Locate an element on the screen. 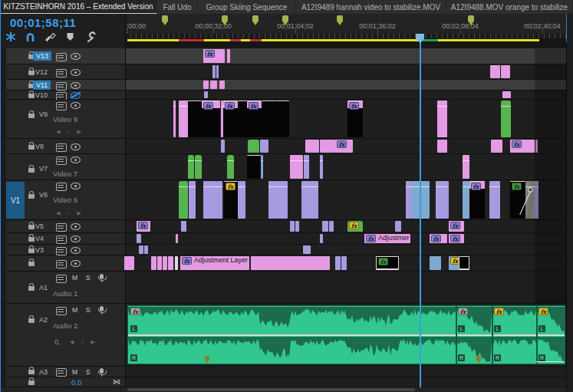 This screenshot has height=392, width=573. track-label: A1 is located at coordinates (43, 288).